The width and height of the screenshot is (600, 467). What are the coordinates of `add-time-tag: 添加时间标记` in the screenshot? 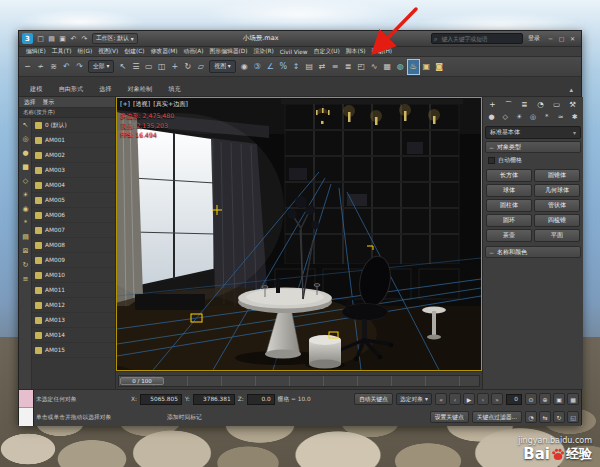 It's located at (184, 418).